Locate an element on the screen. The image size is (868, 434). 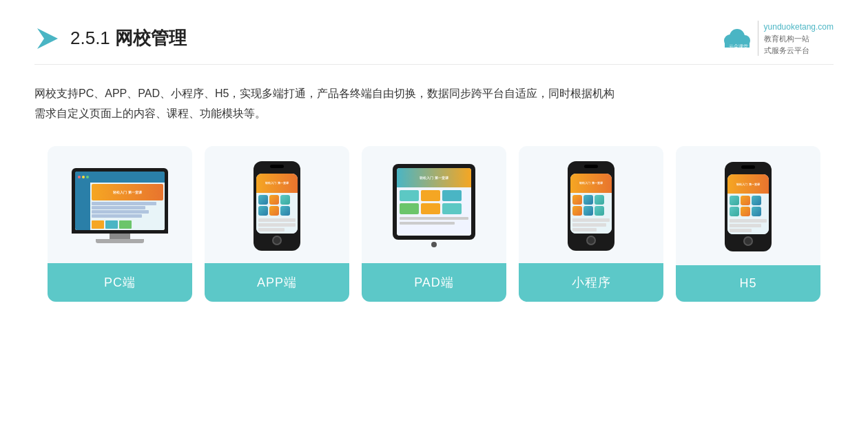
header-left: 2.5.1 网校管理 is located at coordinates (110, 39).